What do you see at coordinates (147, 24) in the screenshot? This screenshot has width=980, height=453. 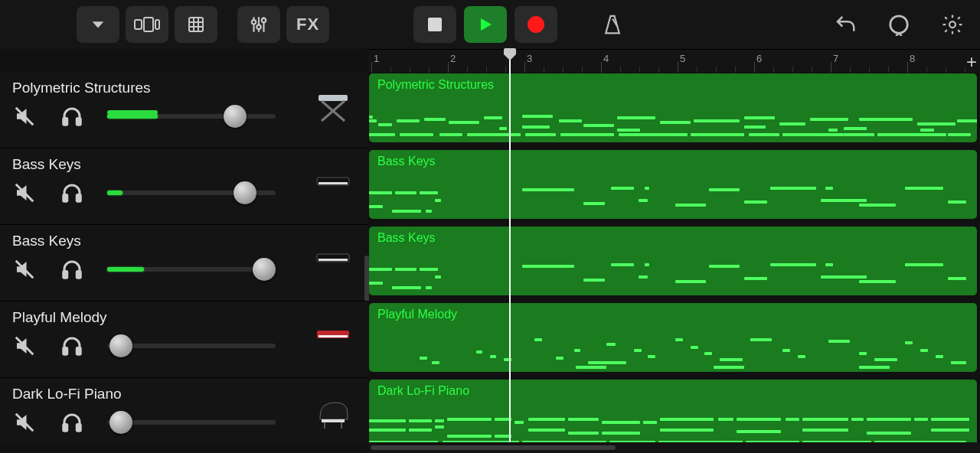 I see `view-mode-button` at bounding box center [147, 24].